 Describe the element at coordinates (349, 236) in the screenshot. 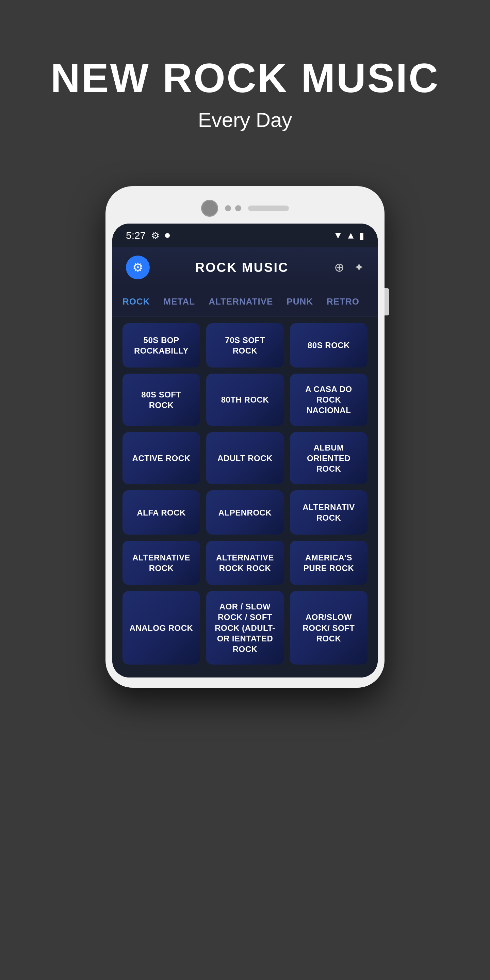

I see `status-right: ▼ ▲ ▮` at that location.